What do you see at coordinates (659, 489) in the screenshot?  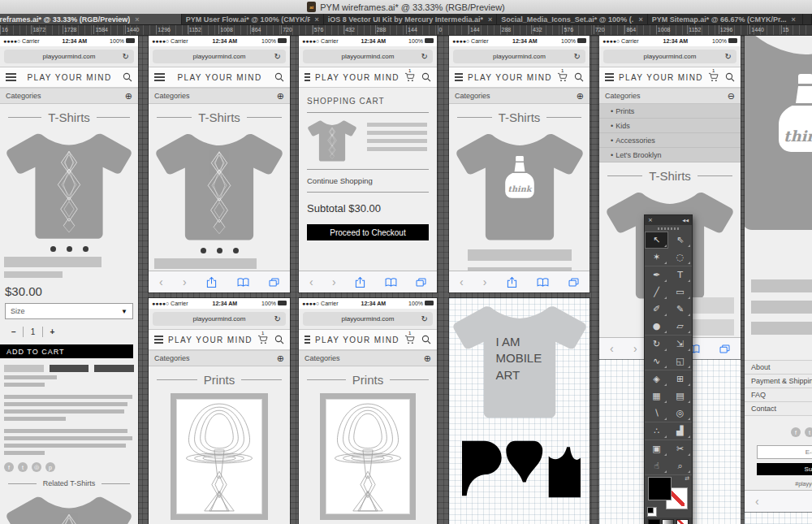 I see `fill-swatch-black` at bounding box center [659, 489].